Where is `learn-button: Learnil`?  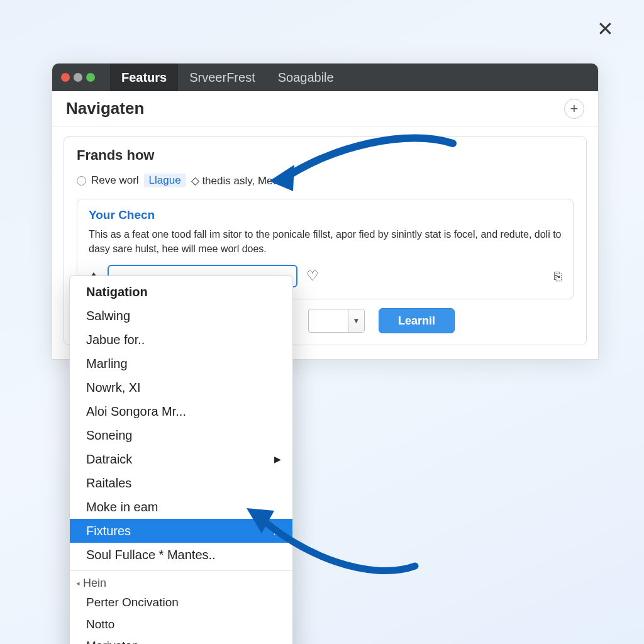
learn-button: Learnil is located at coordinates (416, 321).